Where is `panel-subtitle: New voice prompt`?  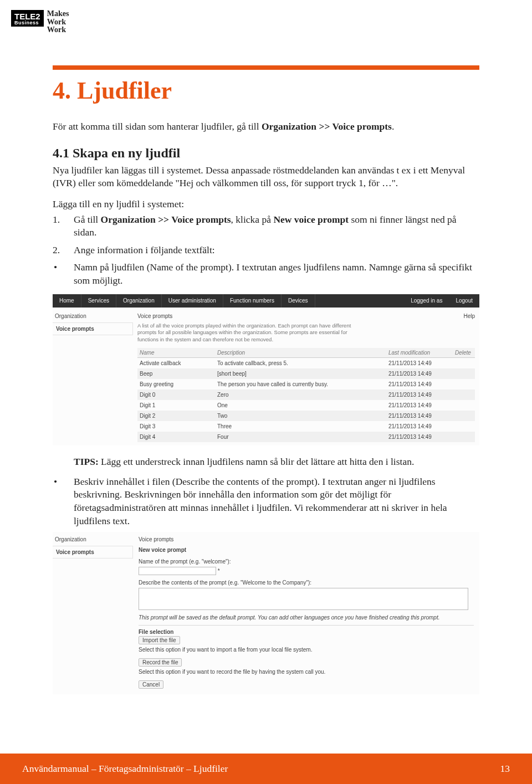 panel-subtitle: New voice prompt is located at coordinates (306, 550).